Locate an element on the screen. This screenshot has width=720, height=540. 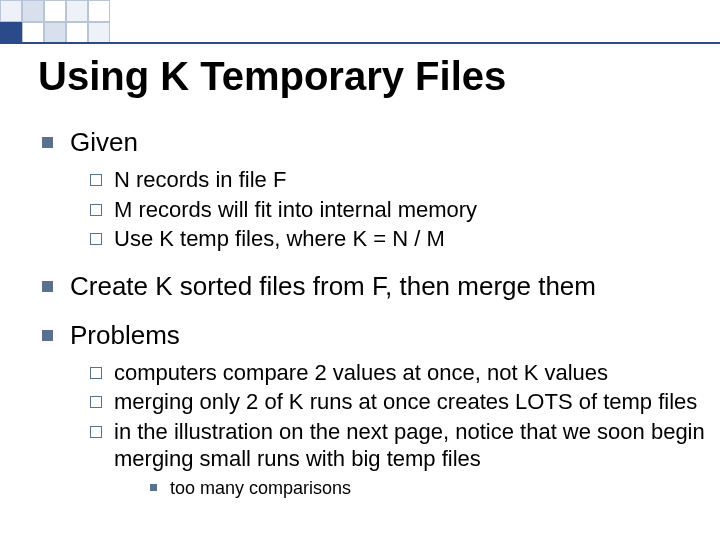
sub-item: M records will fit into internal memory is located at coordinates (405, 210).